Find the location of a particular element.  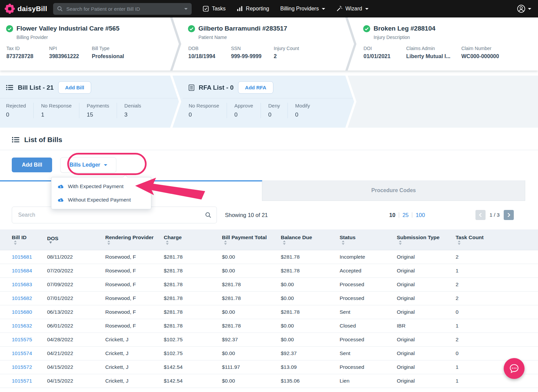

bill-id-link: 1015571 is located at coordinates (22, 381).